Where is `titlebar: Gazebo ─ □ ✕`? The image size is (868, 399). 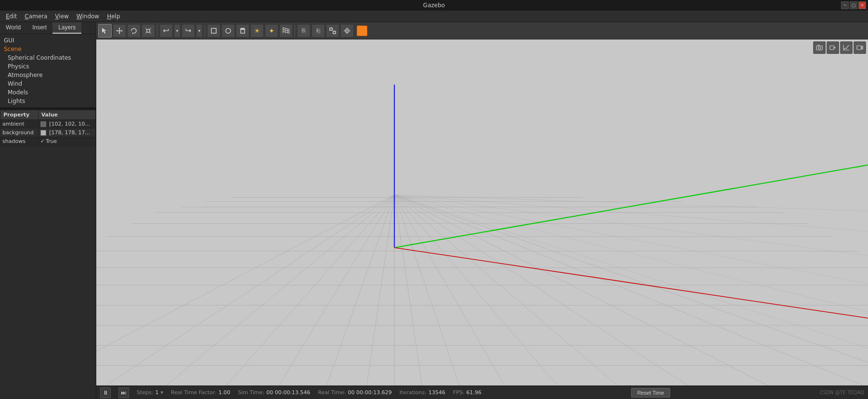 titlebar: Gazebo ─ □ ✕ is located at coordinates (434, 5).